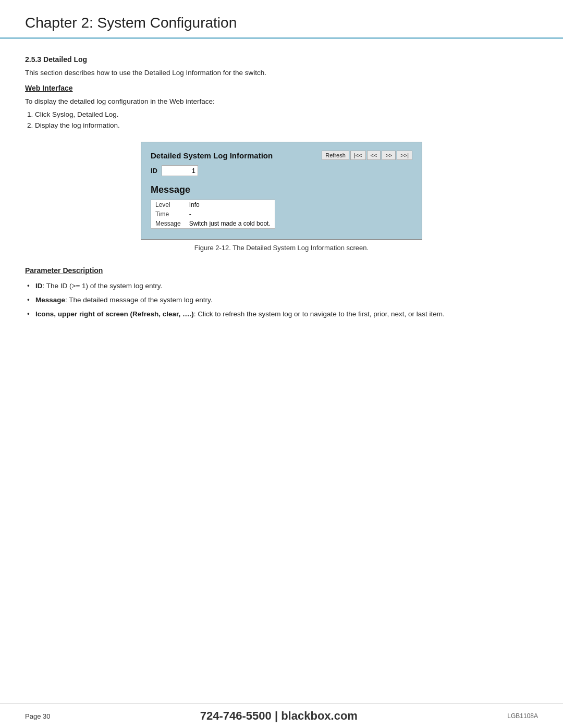  Describe the element at coordinates (282, 190) in the screenshot. I see `message-heading: Message` at that location.